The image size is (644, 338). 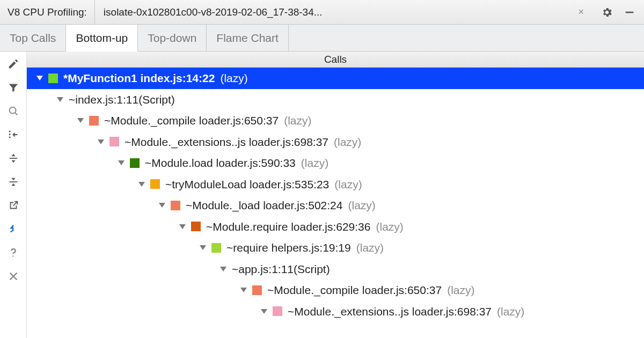 I want to click on gear-icon, so click(x=607, y=12).